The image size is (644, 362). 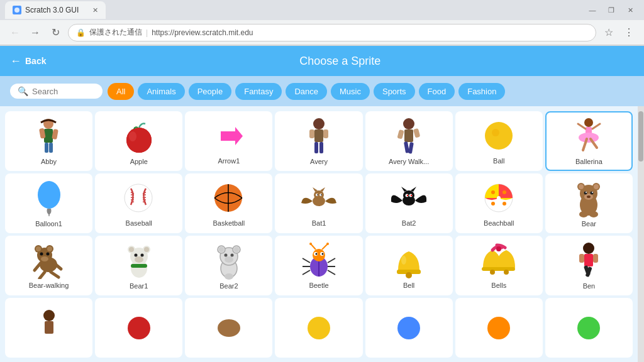 I want to click on sprite-label-beachball: Beachball, so click(x=499, y=223).